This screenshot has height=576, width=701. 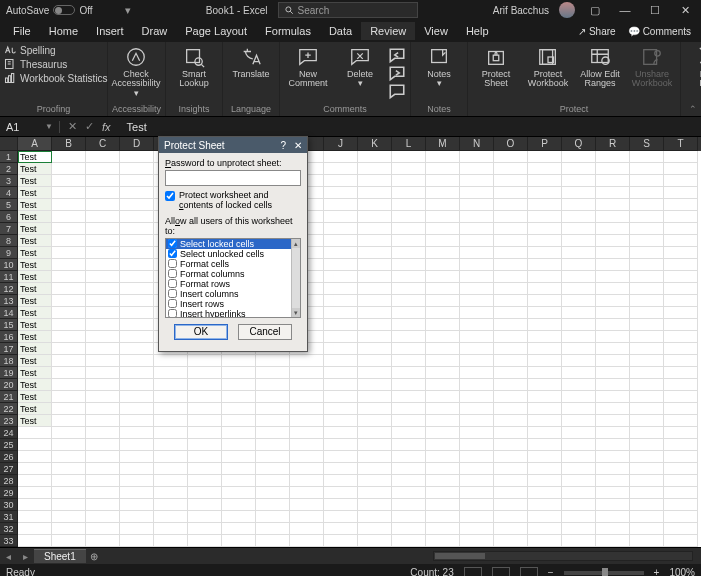 What do you see at coordinates (545, 144) in the screenshot?
I see `column-header: P` at bounding box center [545, 144].